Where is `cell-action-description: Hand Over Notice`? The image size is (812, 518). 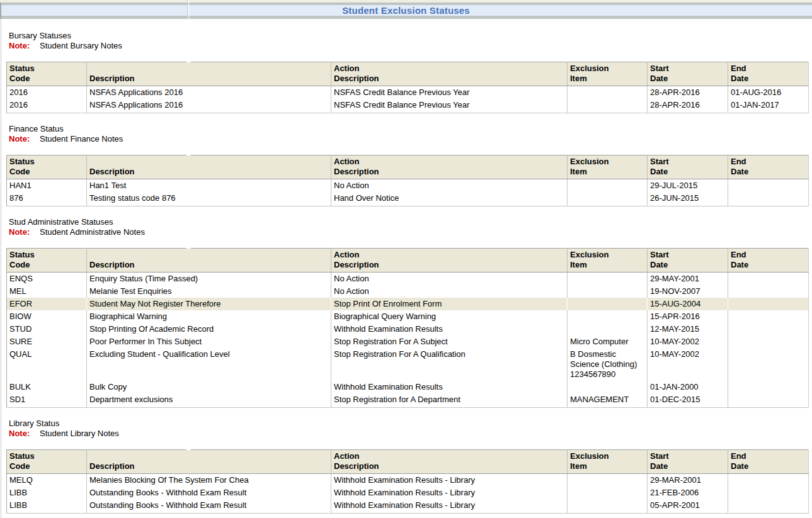 cell-action-description: Hand Over Notice is located at coordinates (450, 199).